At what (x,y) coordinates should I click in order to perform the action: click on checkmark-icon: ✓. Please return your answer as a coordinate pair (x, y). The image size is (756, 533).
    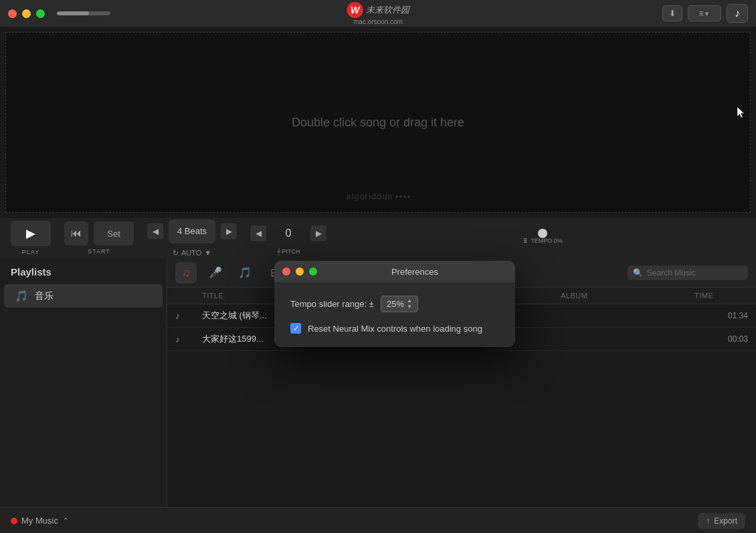
    Looking at the image, I should click on (296, 329).